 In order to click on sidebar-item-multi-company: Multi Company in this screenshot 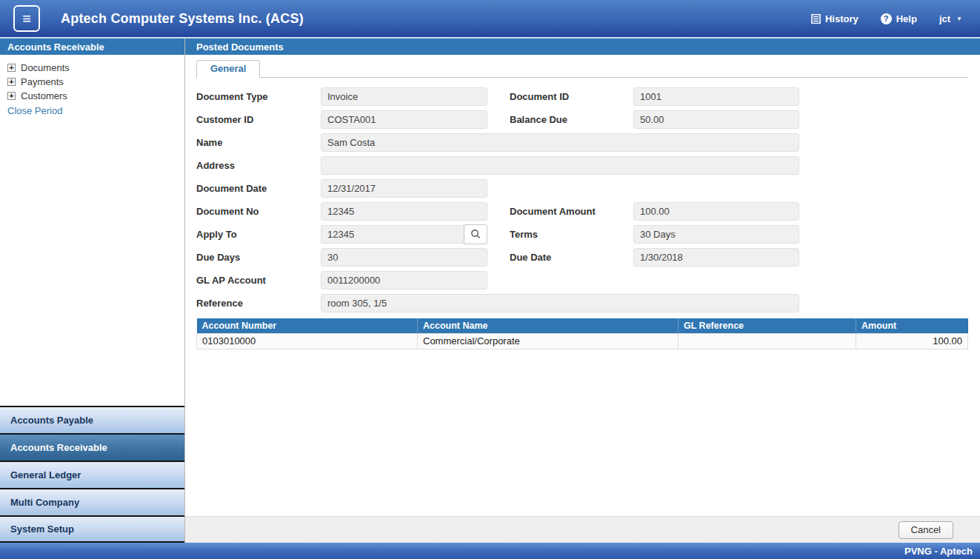, I will do `click(92, 502)`.